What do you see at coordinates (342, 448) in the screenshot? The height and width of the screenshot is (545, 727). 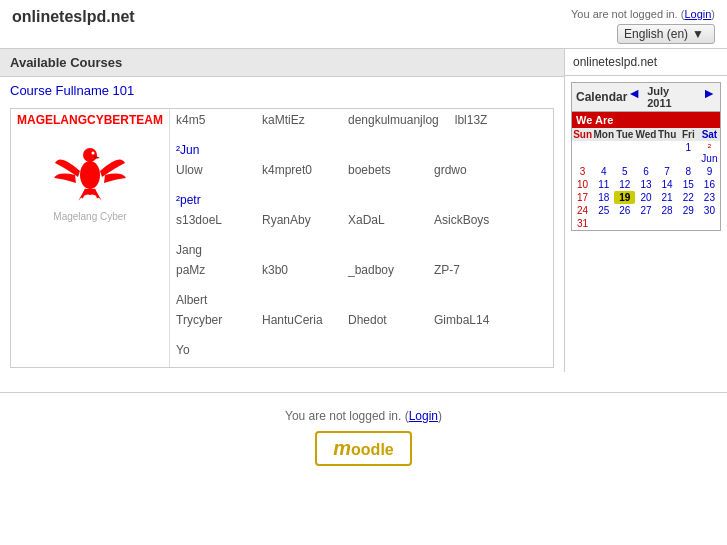 I see `moodle-icon: m` at bounding box center [342, 448].